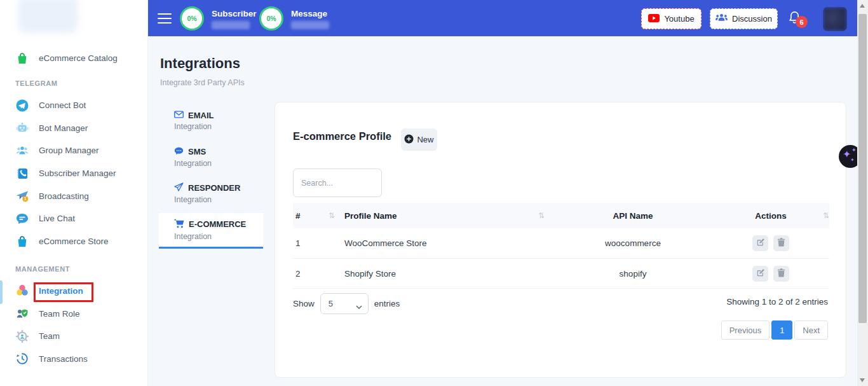 The height and width of the screenshot is (386, 868). Describe the element at coordinates (342, 136) in the screenshot. I see `panel-title: E-commerce Profile` at that location.